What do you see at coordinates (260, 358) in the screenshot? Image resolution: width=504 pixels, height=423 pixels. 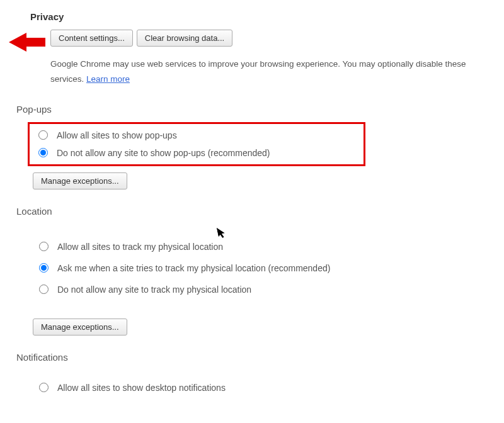 I see `notifications-section-title: Notifications` at bounding box center [260, 358].